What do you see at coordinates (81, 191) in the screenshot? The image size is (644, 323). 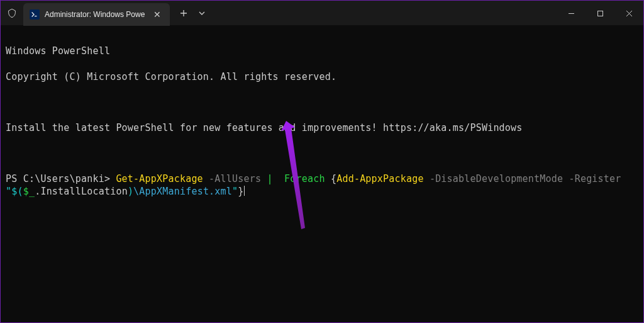 I see `cmd-token: .InstallLocation` at bounding box center [81, 191].